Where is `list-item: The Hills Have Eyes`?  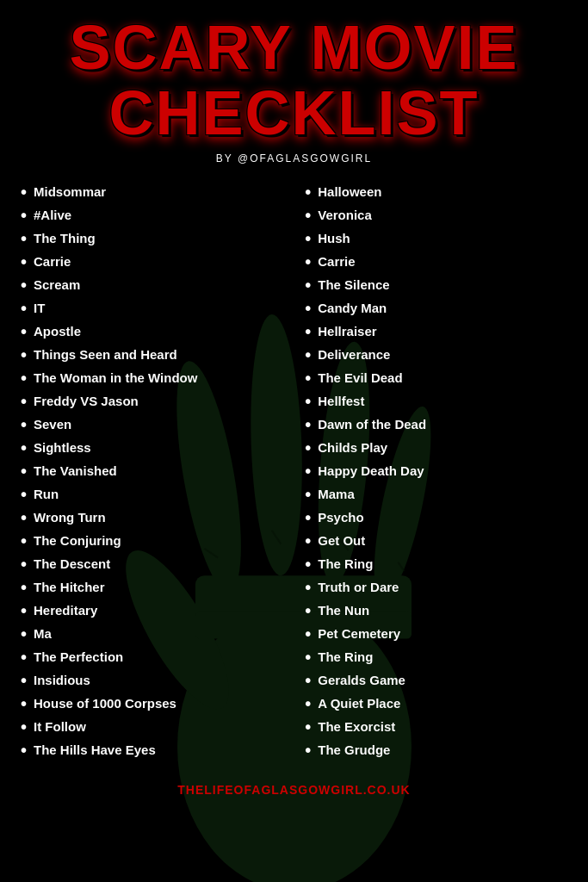
list-item: The Hills Have Eyes is located at coordinates (152, 749).